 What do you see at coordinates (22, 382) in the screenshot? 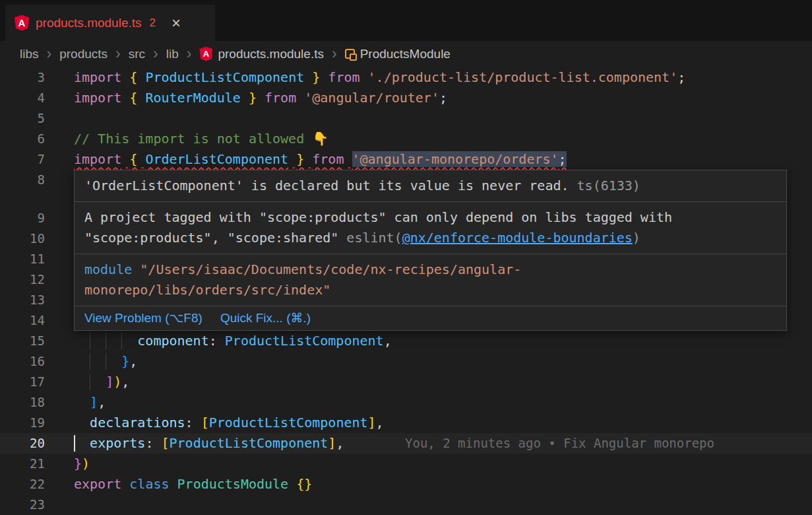
I see `line-number: 17` at bounding box center [22, 382].